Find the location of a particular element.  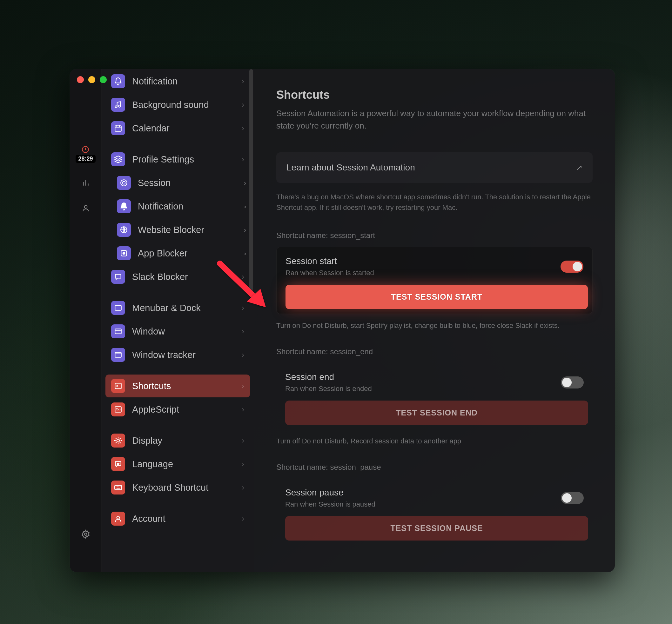

sidebar-item-label: Background sound is located at coordinates (183, 105).